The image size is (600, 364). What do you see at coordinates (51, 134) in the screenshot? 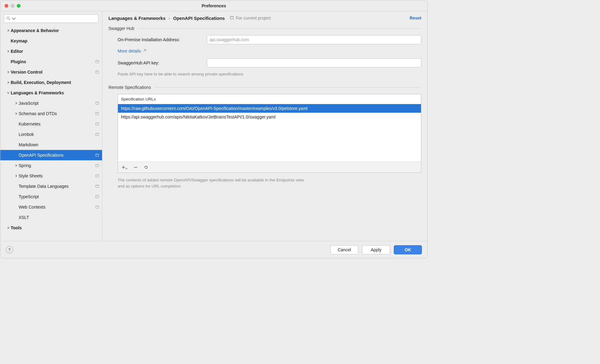
I see `sidebar-item-lombok: Lombok` at bounding box center [51, 134].